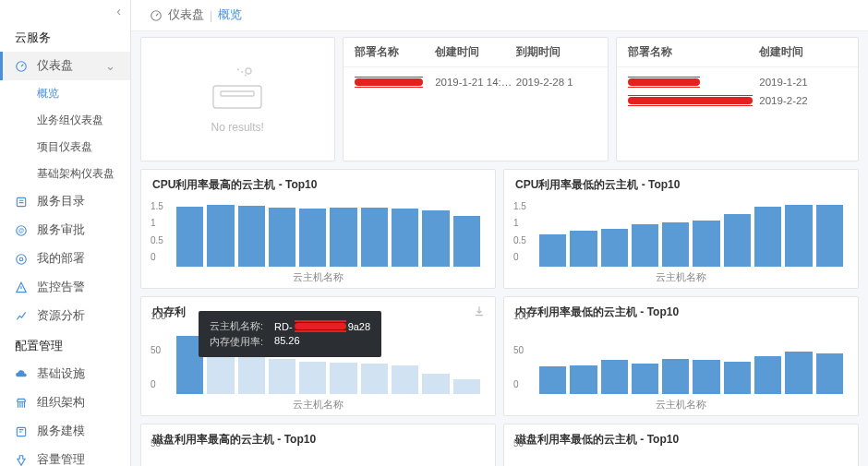  Describe the element at coordinates (159, 316) in the screenshot. I see `y-tick: 100` at that location.